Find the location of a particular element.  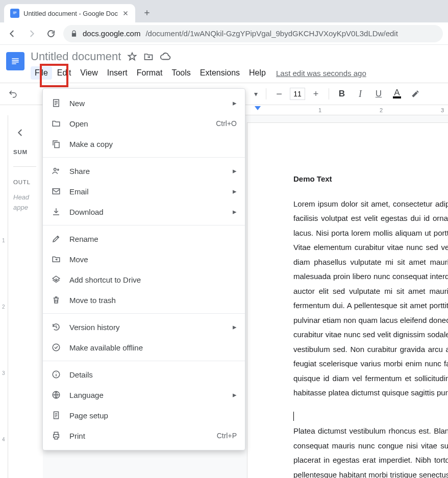

menu-item-shortcut: Ctrl+P is located at coordinates (227, 436).